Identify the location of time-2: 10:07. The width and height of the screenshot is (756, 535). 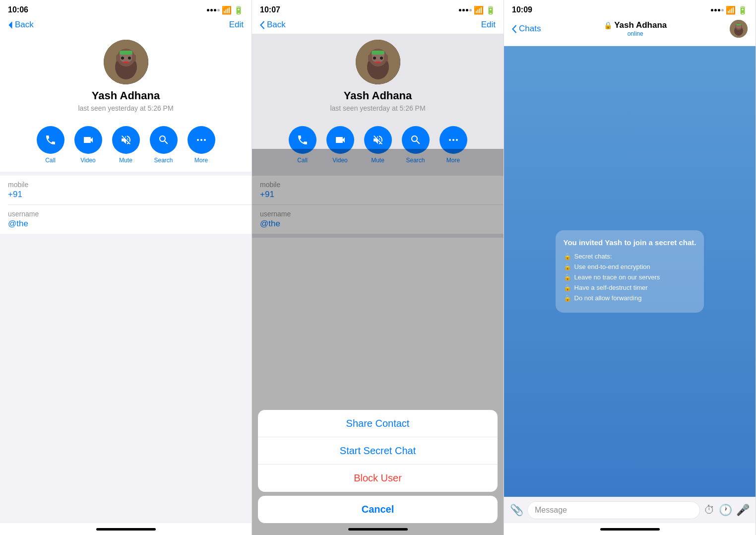
(270, 10).